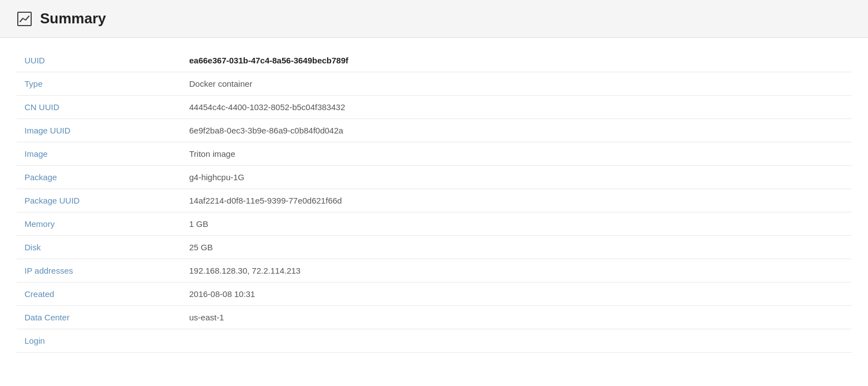 Image resolution: width=868 pixels, height=386 pixels. What do you see at coordinates (434, 177) in the screenshot?
I see `table-row: Packageg4-highcpu-1G` at bounding box center [434, 177].